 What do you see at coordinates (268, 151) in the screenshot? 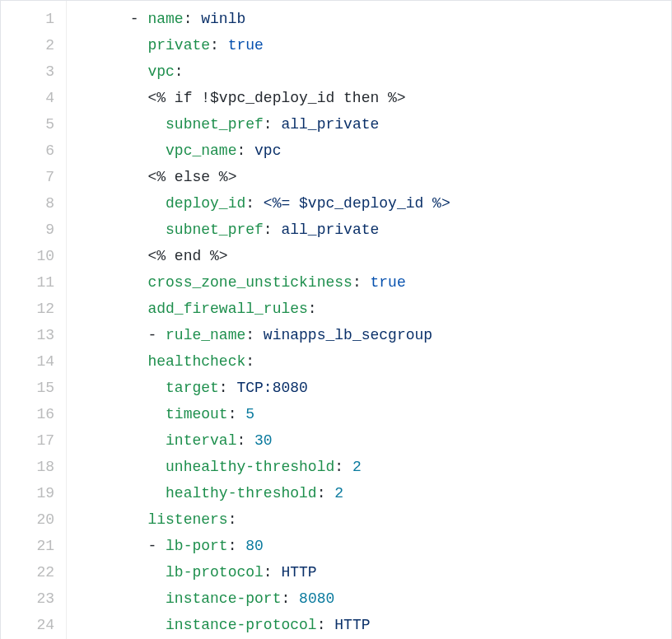
I see `token-str: vpc` at bounding box center [268, 151].